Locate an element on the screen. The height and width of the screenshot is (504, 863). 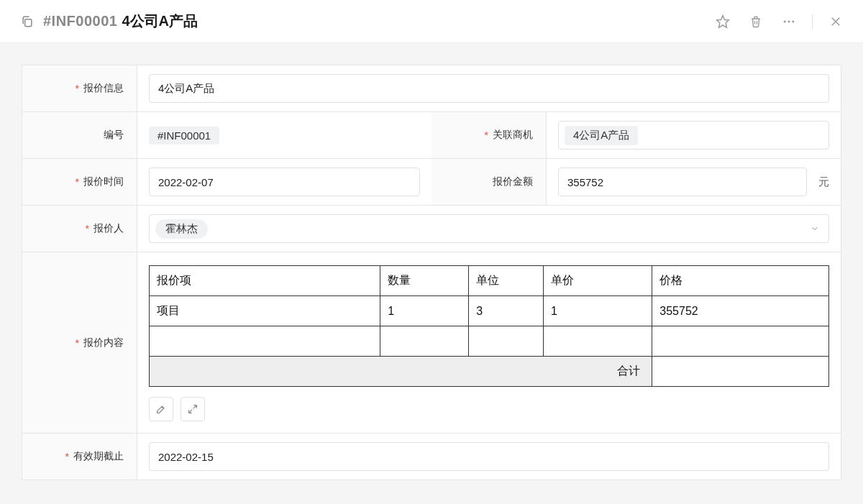
page-title: #INF00001 4公司A产品 is located at coordinates (121, 22).